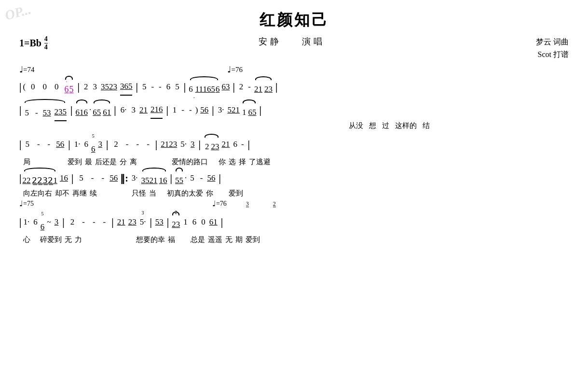 Image resolution: width=588 pixels, height=368 pixels. What do you see at coordinates (294, 81) in the screenshot?
I see `row1-container: ♩=74 ♩=76 | ( 0 0 0 ·` at bounding box center [294, 81].